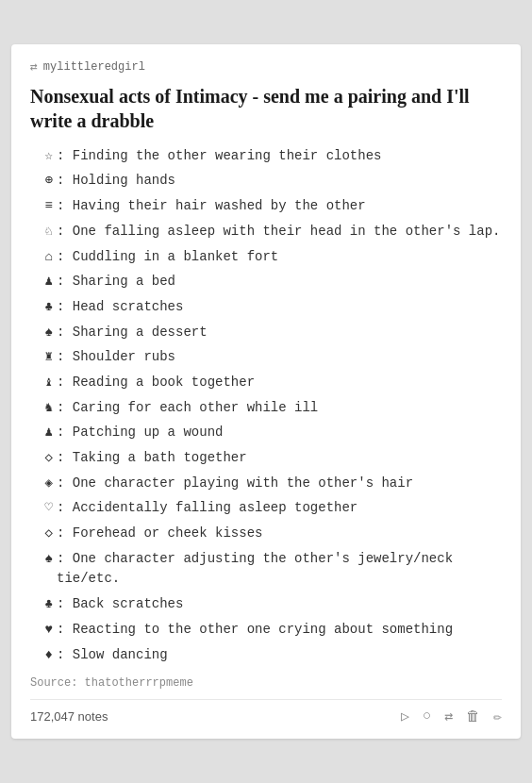  What do you see at coordinates (43, 408) in the screenshot?
I see `list-icon: ♞` at bounding box center [43, 408].